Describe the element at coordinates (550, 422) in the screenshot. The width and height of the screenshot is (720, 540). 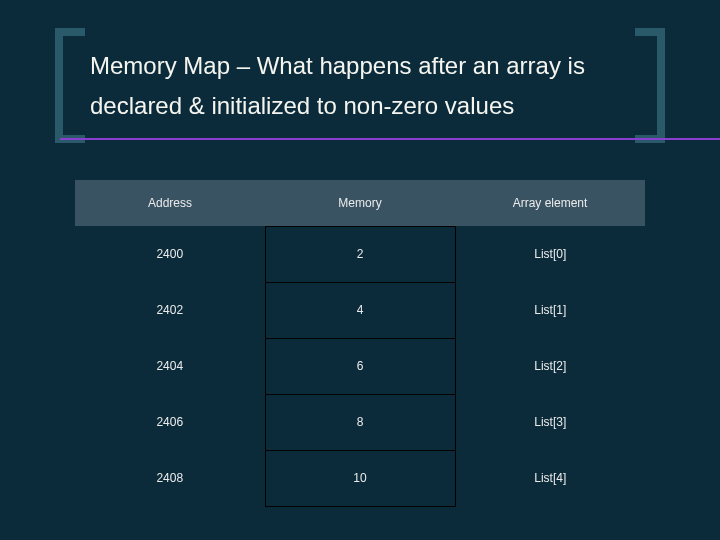
I see `cell-element: List[3]` at that location.